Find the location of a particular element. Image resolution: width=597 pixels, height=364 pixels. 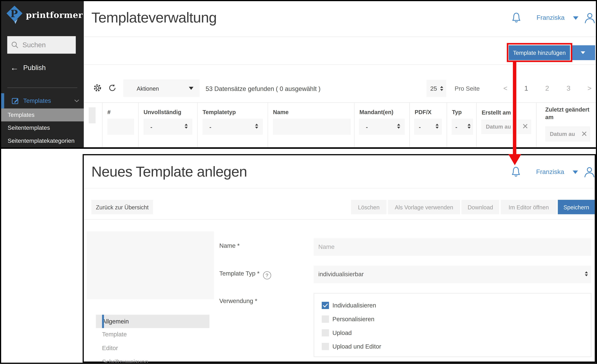

filter-zuletzt-geaendert-date: Datum au is located at coordinates (568, 134).